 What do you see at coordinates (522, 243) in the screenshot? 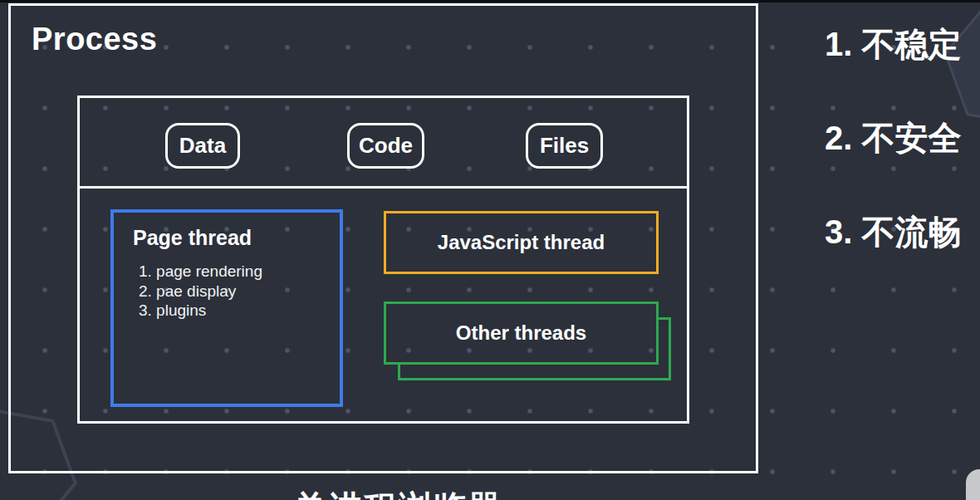
I see `javascript-thread-box: JavaScript thread` at bounding box center [522, 243].